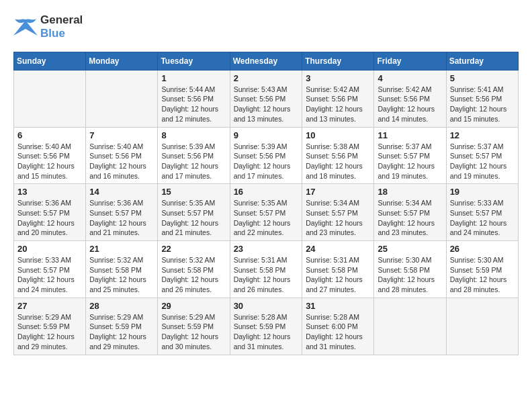  Describe the element at coordinates (26, 27) in the screenshot. I see `logo-icon` at that location.